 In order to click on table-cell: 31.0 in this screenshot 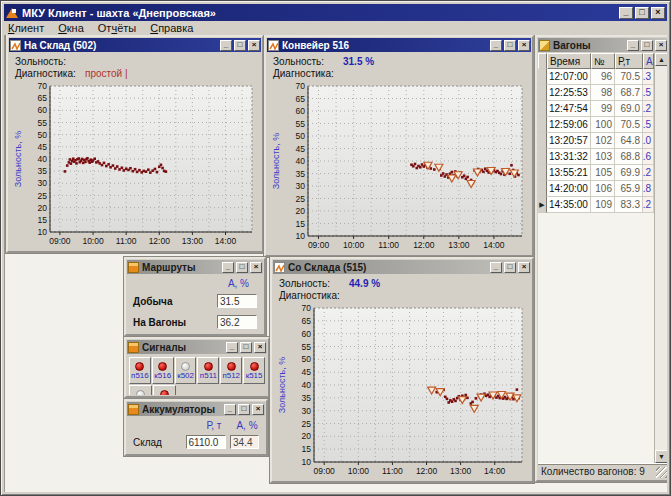, I will do `click(648, 141)`.